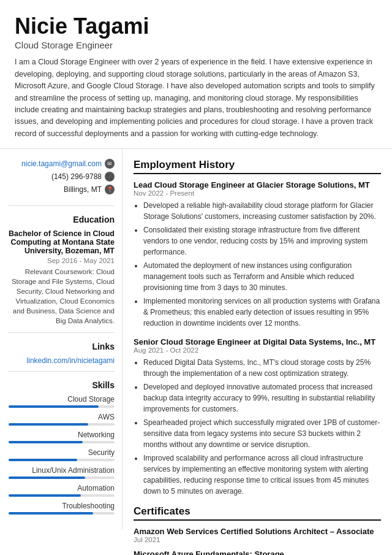  What do you see at coordinates (257, 264) in the screenshot?
I see `job-bullets: Developed a reliable high-availability c…` at bounding box center [257, 264].